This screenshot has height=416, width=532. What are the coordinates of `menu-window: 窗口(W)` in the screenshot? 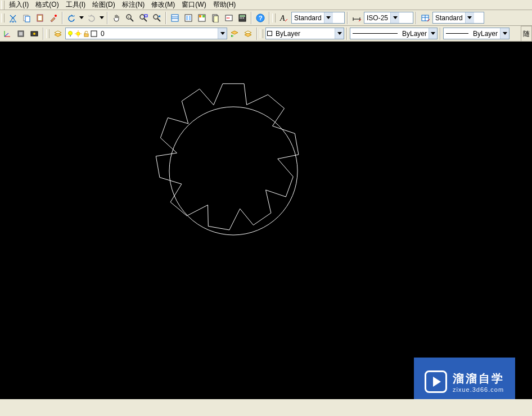 It's located at (193, 5).